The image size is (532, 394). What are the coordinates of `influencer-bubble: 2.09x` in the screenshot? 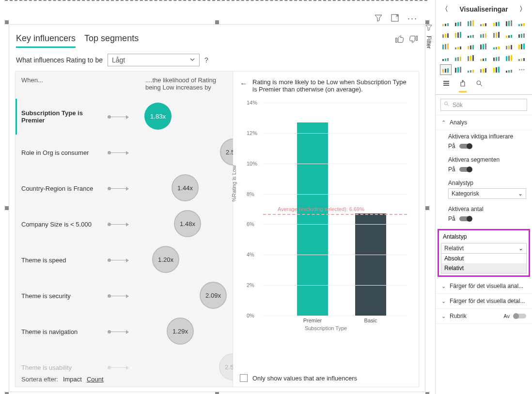 It's located at (213, 295).